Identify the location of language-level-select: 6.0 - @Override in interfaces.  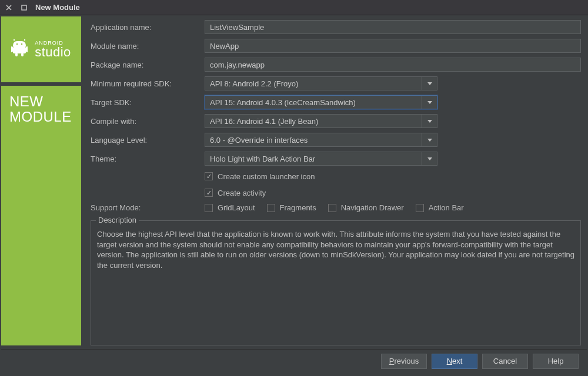
(321, 140).